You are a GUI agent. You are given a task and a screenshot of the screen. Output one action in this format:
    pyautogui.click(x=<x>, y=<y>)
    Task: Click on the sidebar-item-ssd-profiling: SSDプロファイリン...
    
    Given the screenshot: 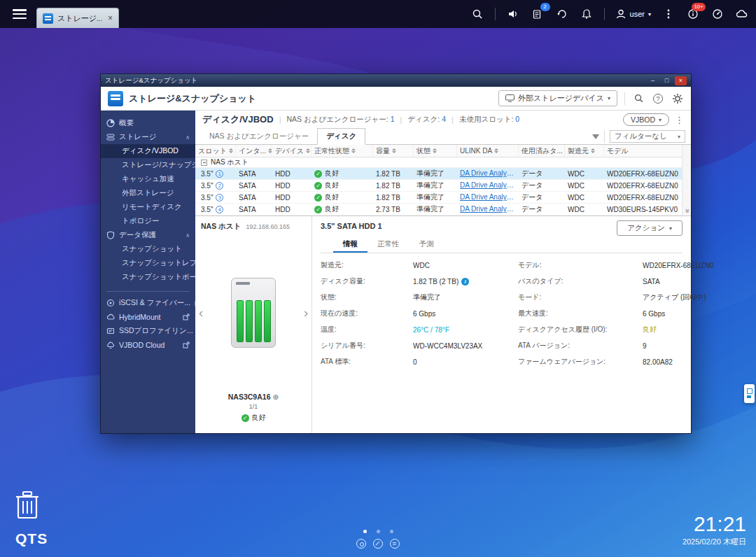 What is the action you would take?
    pyautogui.click(x=148, y=331)
    